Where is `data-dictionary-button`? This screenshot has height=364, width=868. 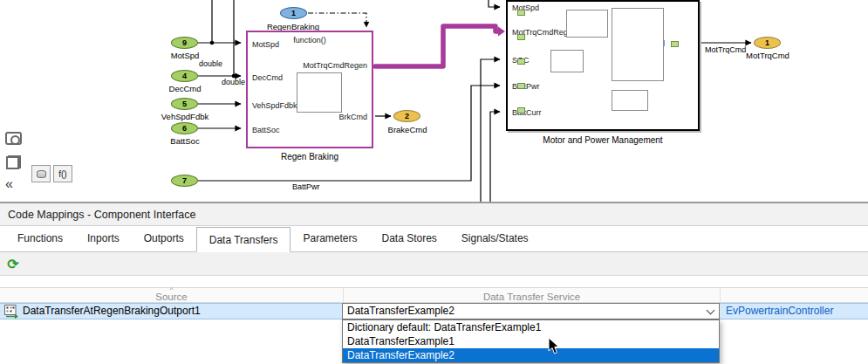 data-dictionary-button is located at coordinates (41, 174).